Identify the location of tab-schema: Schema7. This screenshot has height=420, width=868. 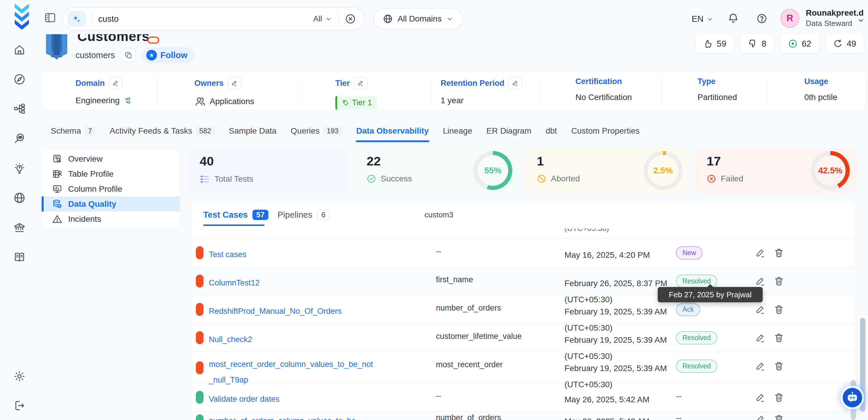
(73, 133).